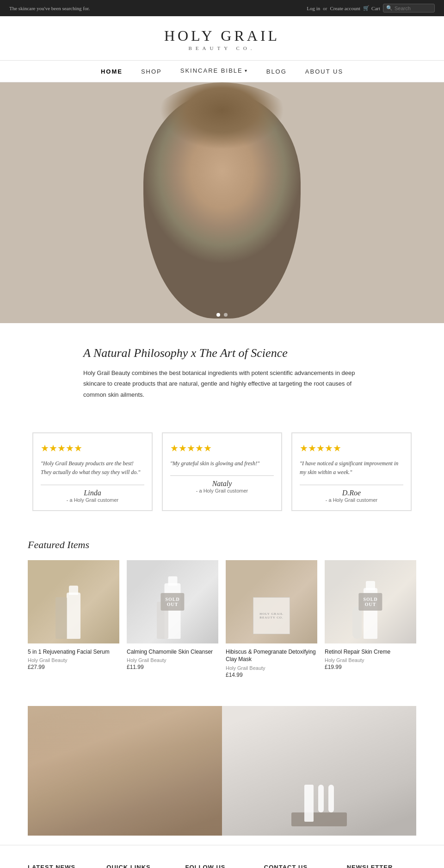  I want to click on stars-2: ★★★★★, so click(222, 448).